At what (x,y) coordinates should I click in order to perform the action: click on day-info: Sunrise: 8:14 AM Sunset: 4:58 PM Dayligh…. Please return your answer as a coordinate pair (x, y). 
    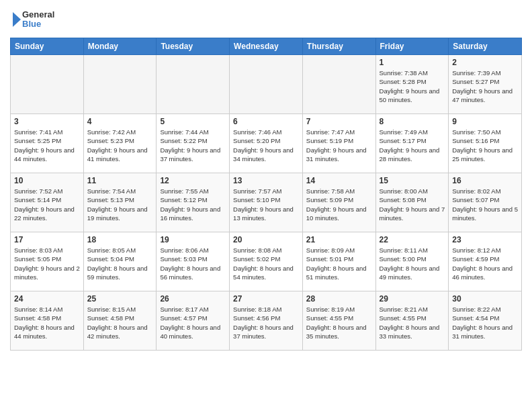
    Looking at the image, I should click on (47, 322).